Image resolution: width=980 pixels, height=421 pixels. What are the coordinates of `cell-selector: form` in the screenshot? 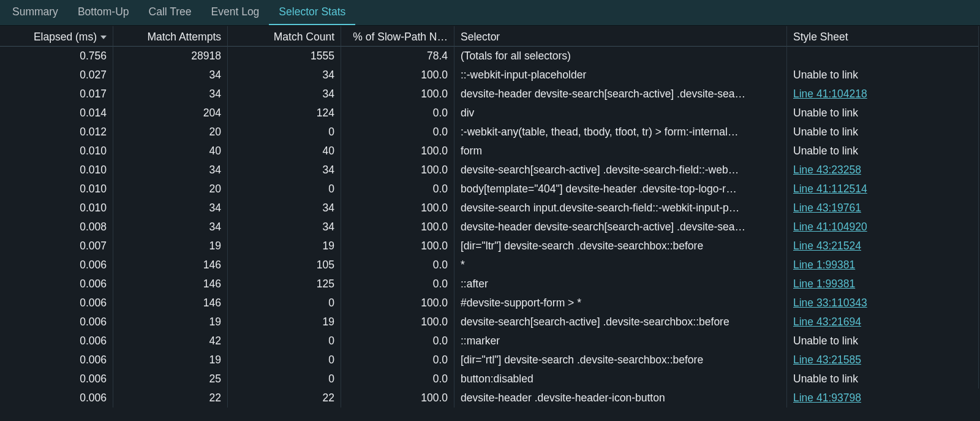 It's located at (621, 151).